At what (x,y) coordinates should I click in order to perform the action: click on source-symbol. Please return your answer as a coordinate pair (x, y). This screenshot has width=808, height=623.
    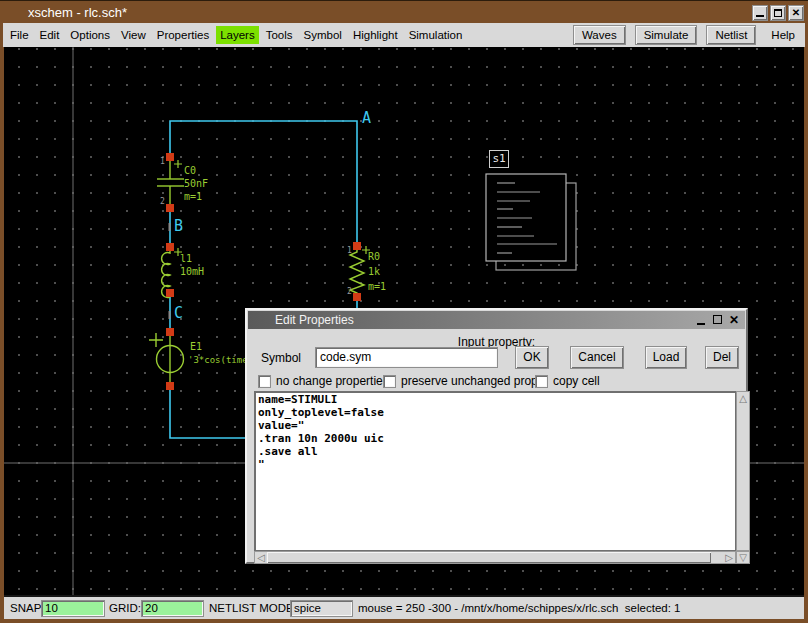
    Looking at the image, I should click on (166, 359).